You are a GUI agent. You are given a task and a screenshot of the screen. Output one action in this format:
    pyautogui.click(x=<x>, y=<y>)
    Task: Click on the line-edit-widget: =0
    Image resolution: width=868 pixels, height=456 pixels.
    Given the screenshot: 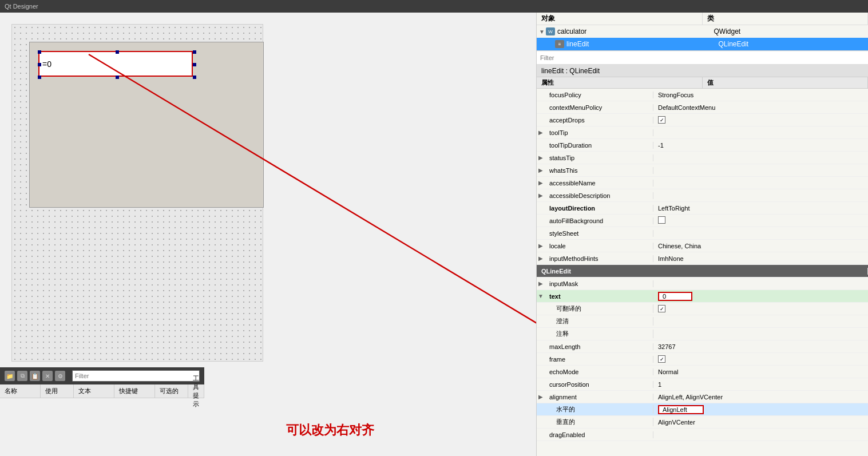 What is the action you would take?
    pyautogui.click(x=116, y=64)
    